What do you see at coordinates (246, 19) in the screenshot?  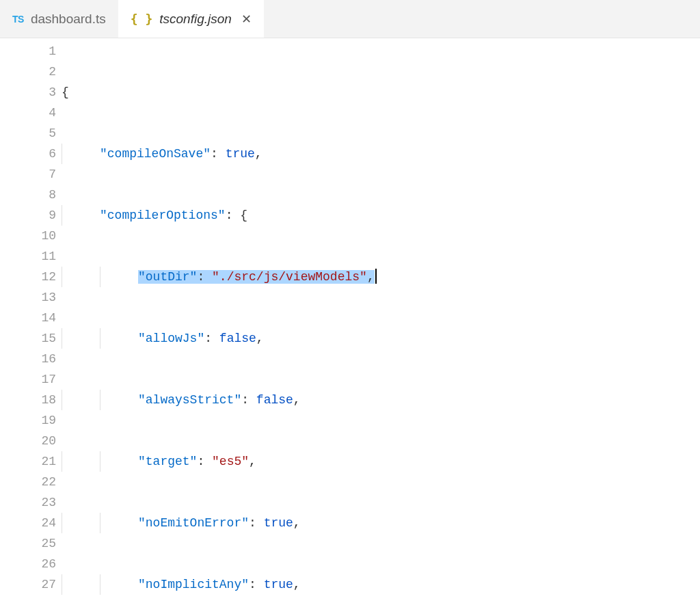 I see `close-icon: ✕` at bounding box center [246, 19].